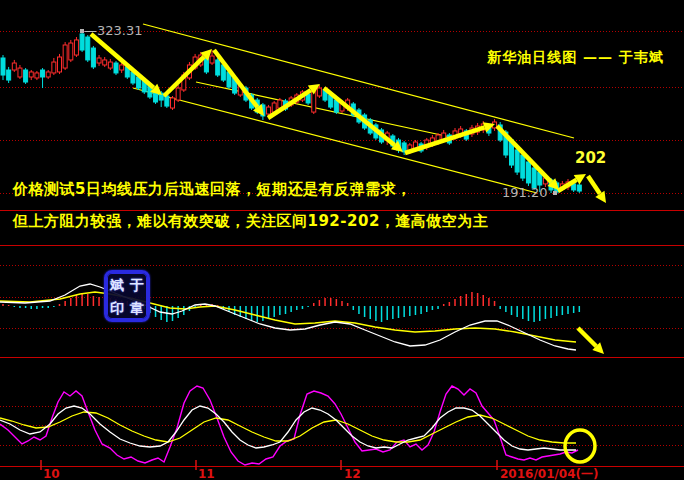 The height and width of the screenshot is (480, 684). Describe the element at coordinates (352, 474) in the screenshot. I see `month-label-12: 12` at that location.